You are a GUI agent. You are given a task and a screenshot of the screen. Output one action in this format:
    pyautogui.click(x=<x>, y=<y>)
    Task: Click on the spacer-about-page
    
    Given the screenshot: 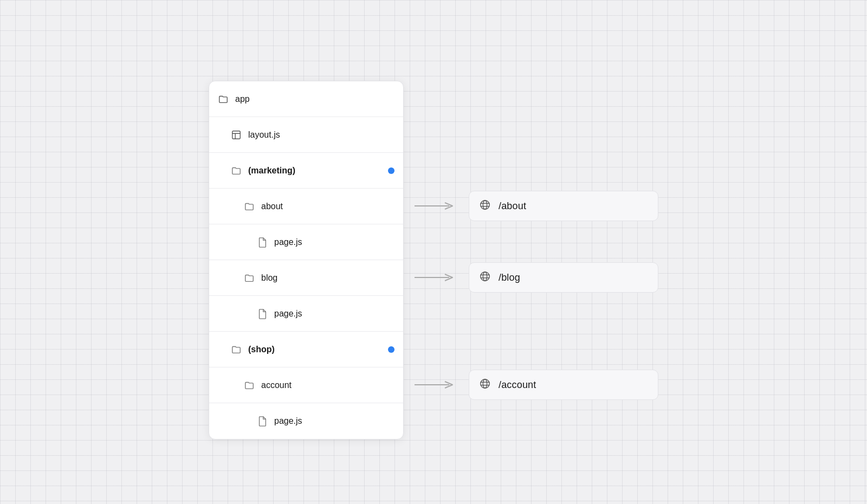 What is the action you would take?
    pyautogui.click(x=531, y=242)
    